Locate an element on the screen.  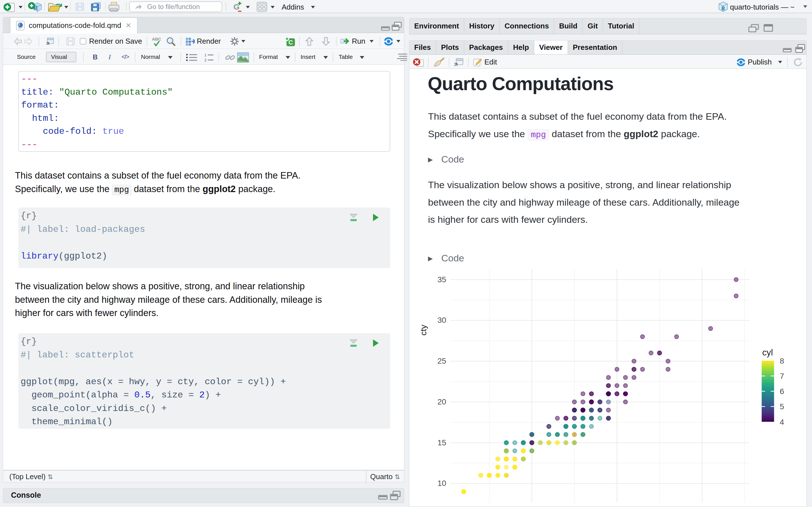
svg-text: 5 is located at coordinates (782, 407).